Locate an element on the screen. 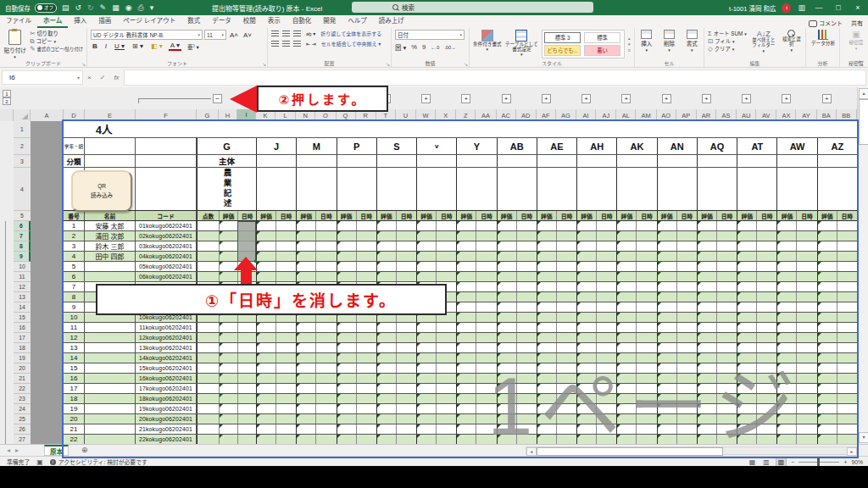 The image size is (868, 488). increase-decimal-button: ←.0 is located at coordinates (435, 47).